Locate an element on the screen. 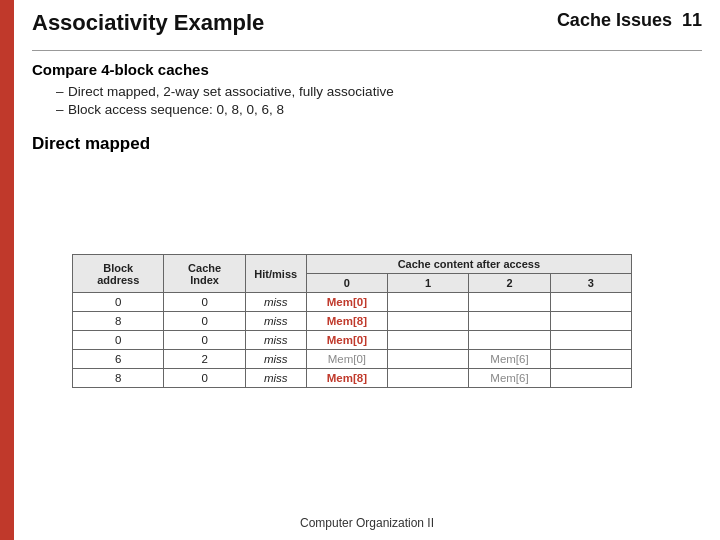 The width and height of the screenshot is (720, 540). footer: Computer Organization II is located at coordinates (367, 520).